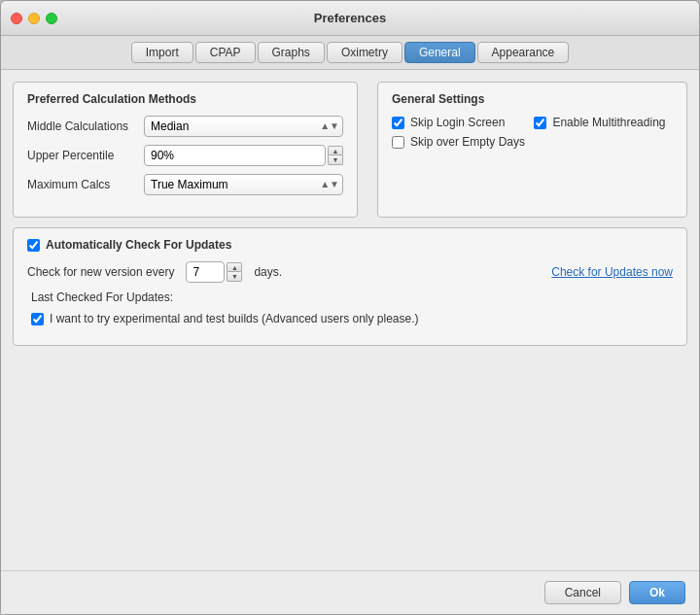 This screenshot has height=615, width=700. Describe the element at coordinates (599, 122) in the screenshot. I see `enable-multithreading-row: Enable Multithreading` at that location.